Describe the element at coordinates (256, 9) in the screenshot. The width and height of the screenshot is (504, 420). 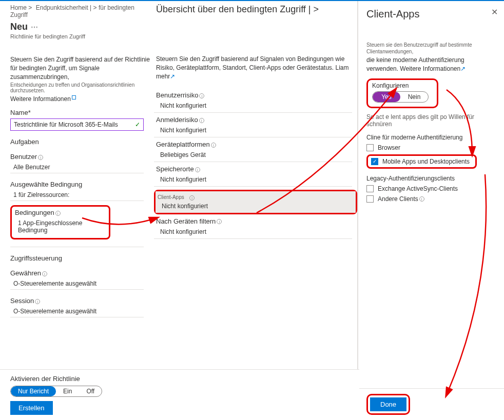
I see `mid-title: Übersicht über den bedingten Zugriff | >` at that location.